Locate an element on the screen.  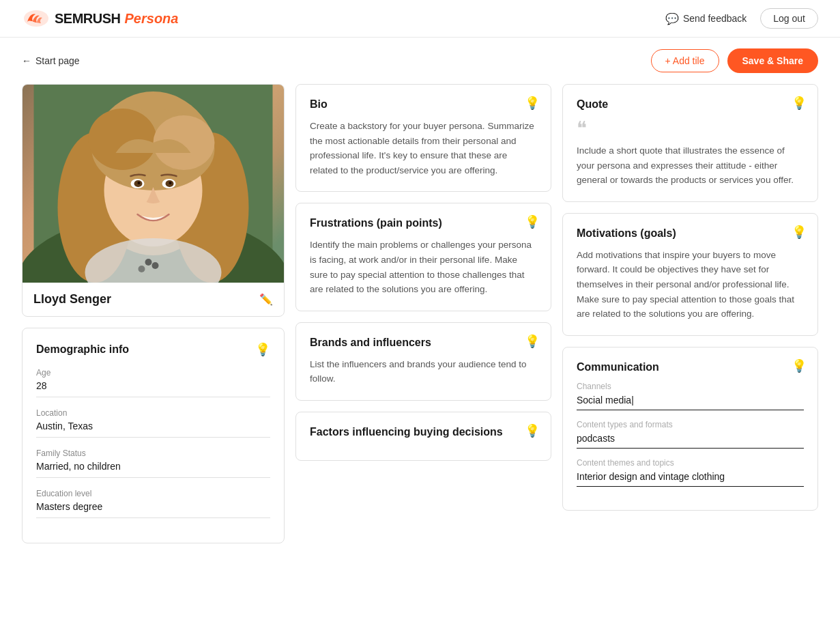
family-label: Family Status is located at coordinates (153, 453).